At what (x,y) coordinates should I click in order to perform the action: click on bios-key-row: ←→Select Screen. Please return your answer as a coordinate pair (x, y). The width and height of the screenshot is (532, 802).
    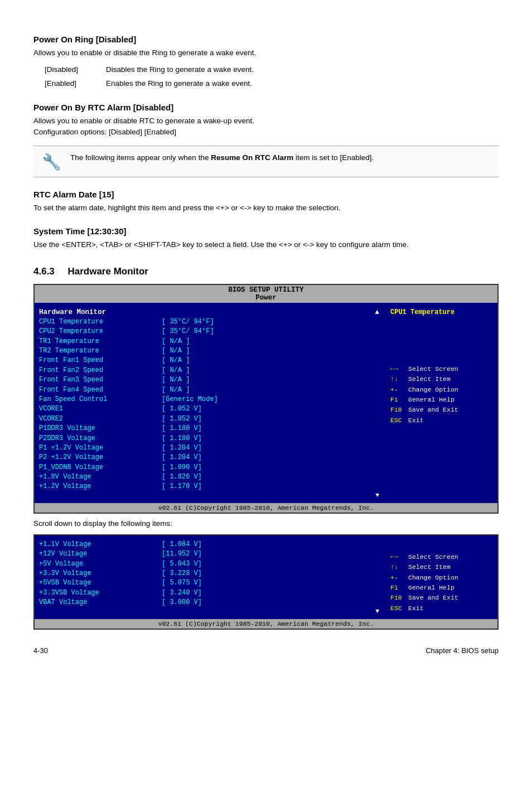
    Looking at the image, I should click on (442, 369).